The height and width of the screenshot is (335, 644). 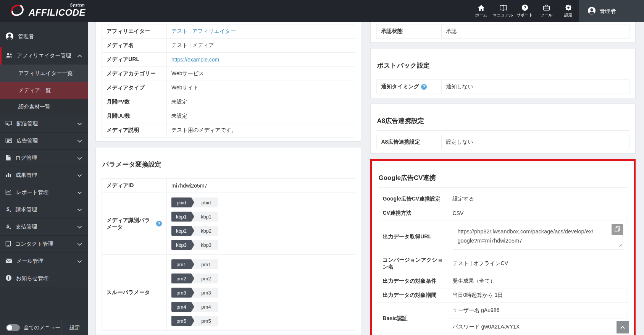 I want to click on sidebar-account-label: 管理者, so click(x=50, y=37).